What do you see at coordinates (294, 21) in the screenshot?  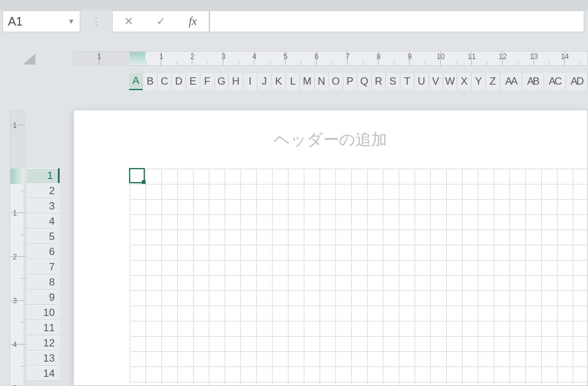 I see `formula-bar: A1 ▼ ⋮ ✕ ✓ fx` at bounding box center [294, 21].